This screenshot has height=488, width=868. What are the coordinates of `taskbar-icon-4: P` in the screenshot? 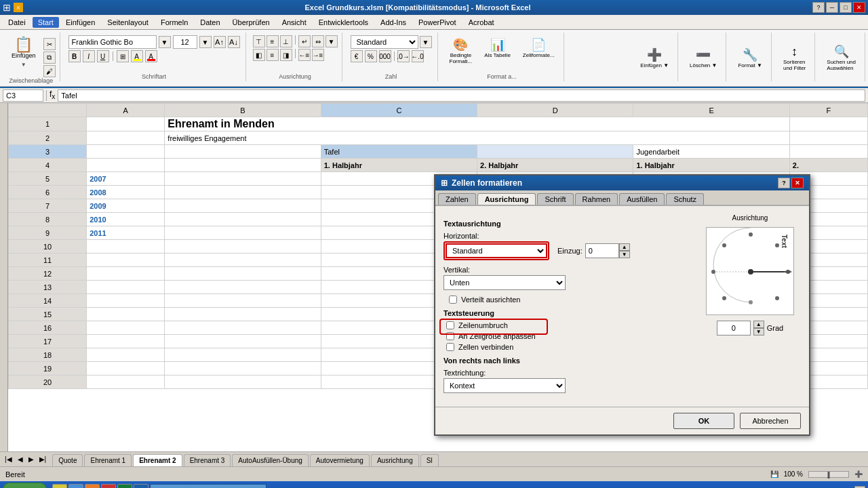 It's located at (108, 486).